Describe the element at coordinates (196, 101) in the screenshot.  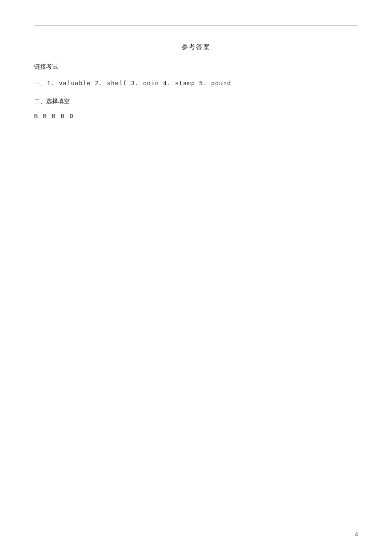
I see `section2-heading: 二、选择填空` at that location.